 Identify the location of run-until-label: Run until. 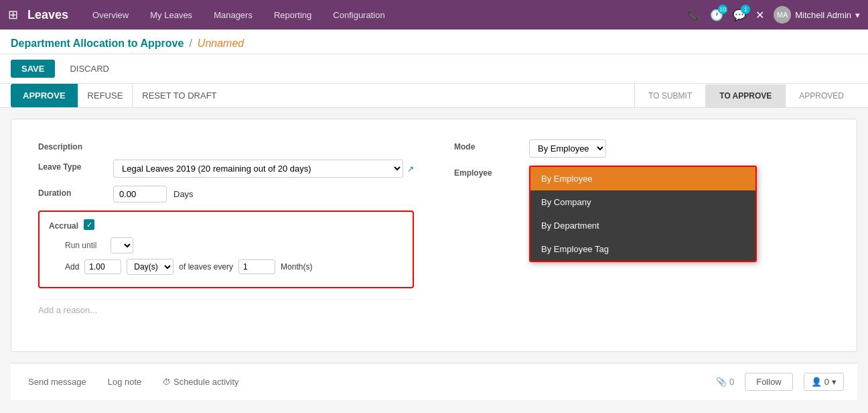
(85, 245).